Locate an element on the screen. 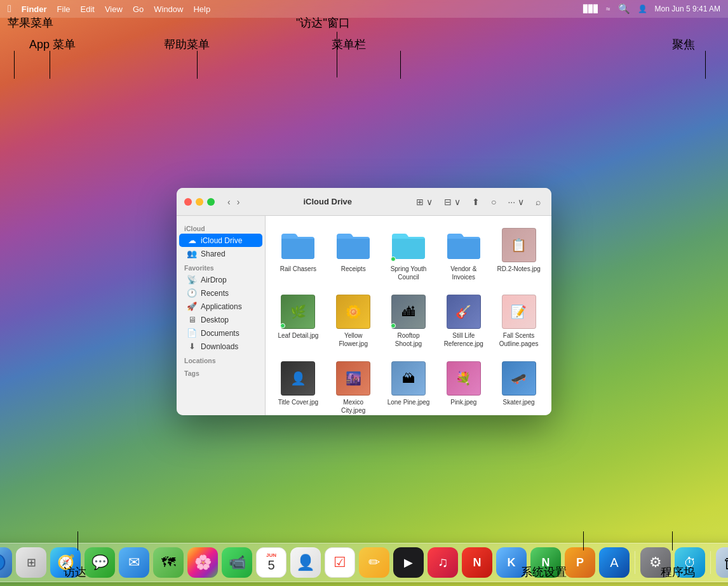 Image resolution: width=728 pixels, height=586 pixels. file-menu-item: File is located at coordinates (64, 9).